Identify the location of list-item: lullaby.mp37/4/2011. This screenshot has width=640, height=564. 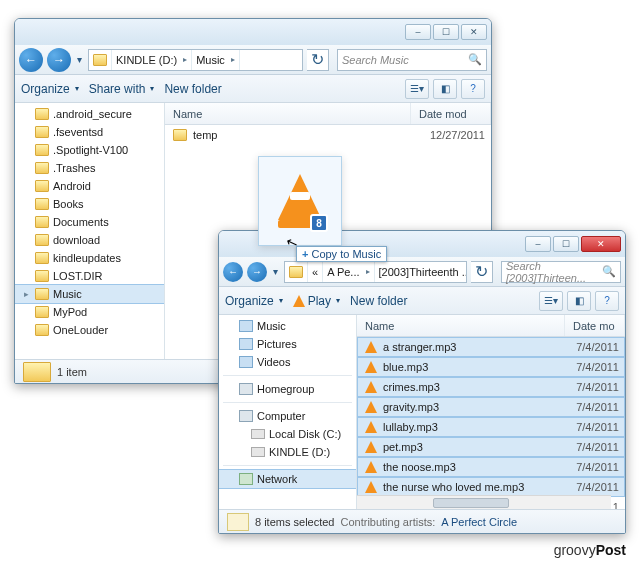
(491, 427).